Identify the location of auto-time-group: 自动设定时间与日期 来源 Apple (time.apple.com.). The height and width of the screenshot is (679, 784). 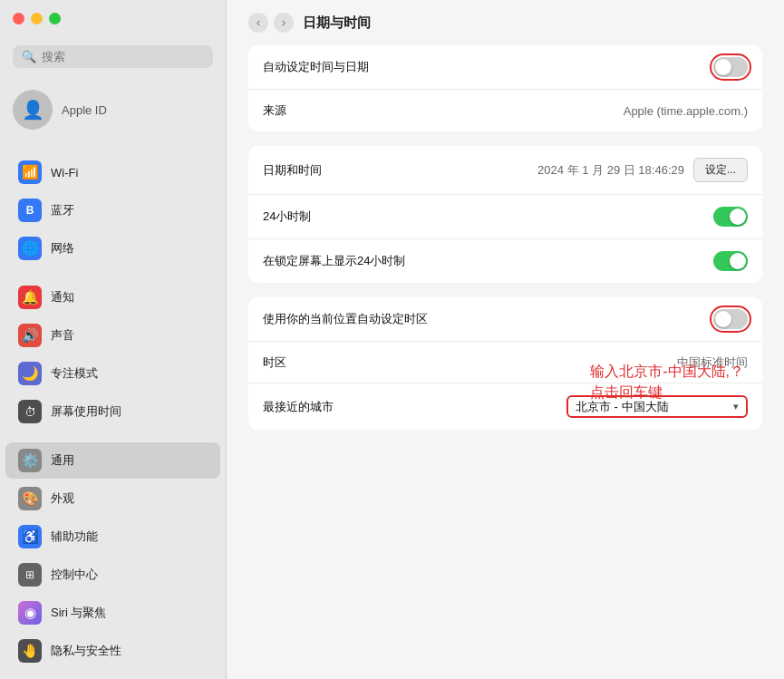
(506, 89).